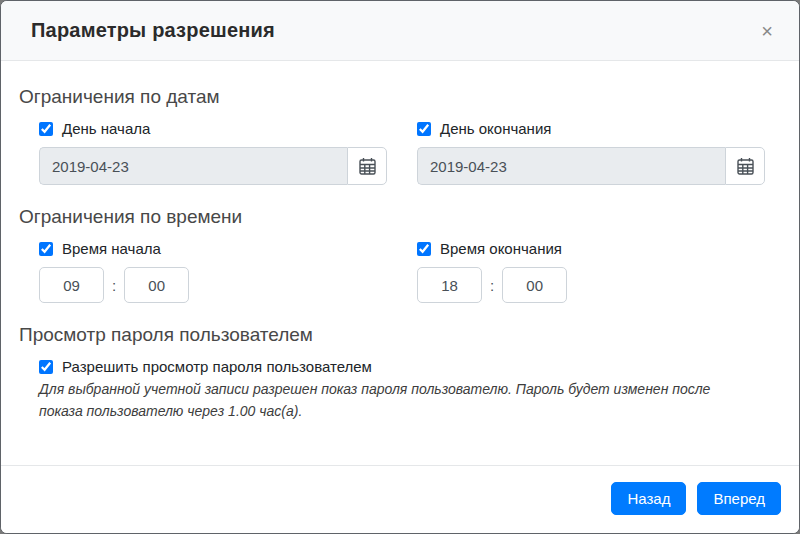  What do you see at coordinates (106, 128) in the screenshot?
I see `start-date-label: День начала` at bounding box center [106, 128].